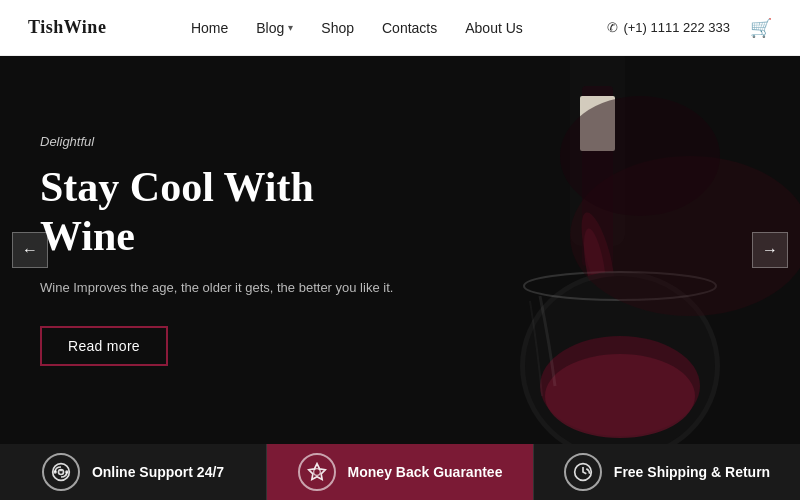 The height and width of the screenshot is (500, 800). I want to click on footer-item-shipping: Free Shipping & Return, so click(667, 472).